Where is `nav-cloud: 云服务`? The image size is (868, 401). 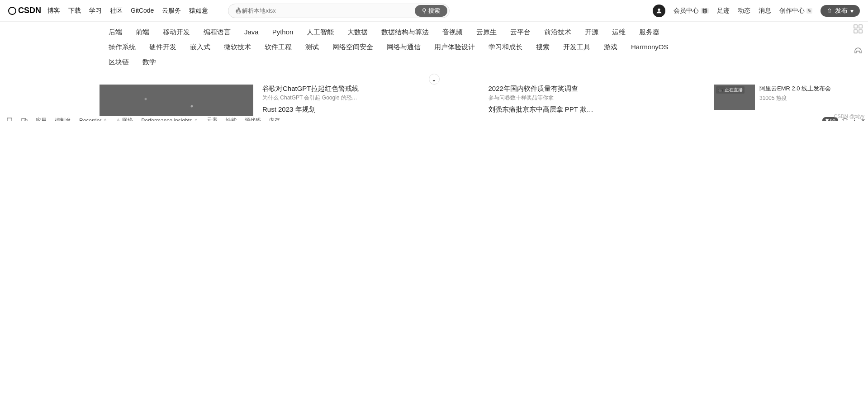 nav-cloud: 云服务 is located at coordinates (171, 11).